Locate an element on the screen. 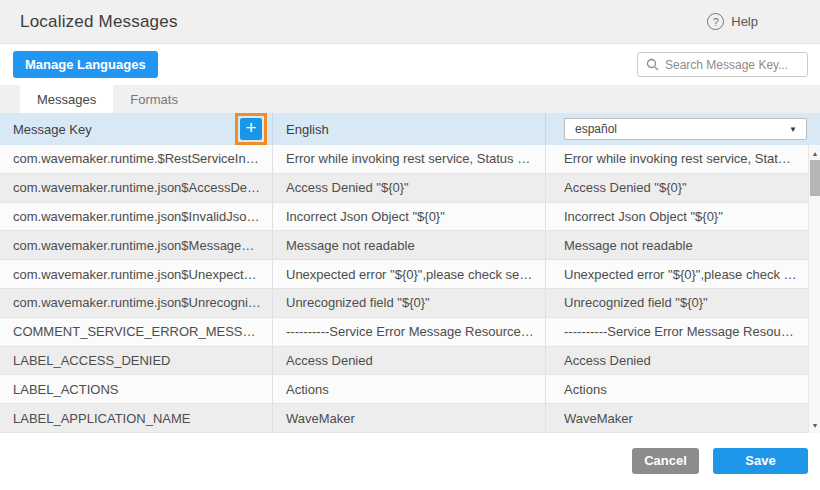 Image resolution: width=820 pixels, height=490 pixels. tab-bar: Messages Formats is located at coordinates (410, 99).